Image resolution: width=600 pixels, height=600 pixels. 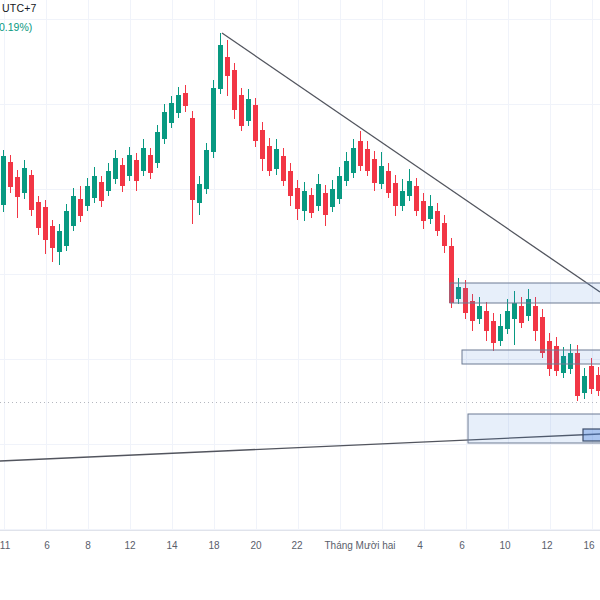 What do you see at coordinates (534, 428) in the screenshot?
I see `demand-zone-lower` at bounding box center [534, 428].